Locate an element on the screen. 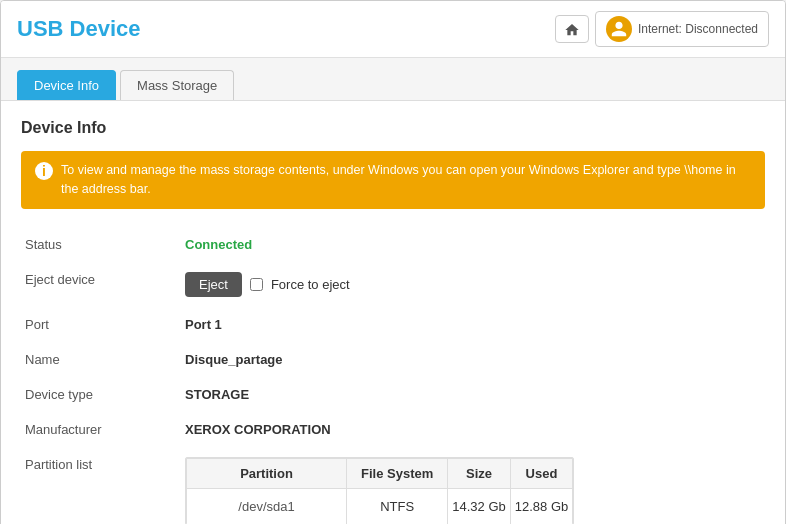 This screenshot has height=524, width=786. internet-status-label: Internet: Disconnected is located at coordinates (698, 29).